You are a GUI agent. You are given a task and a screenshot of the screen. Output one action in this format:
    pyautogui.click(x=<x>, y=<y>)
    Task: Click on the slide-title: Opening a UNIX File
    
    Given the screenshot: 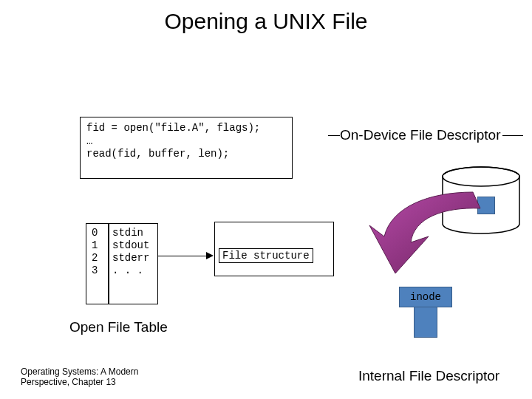 What is the action you would take?
    pyautogui.click(x=266, y=21)
    